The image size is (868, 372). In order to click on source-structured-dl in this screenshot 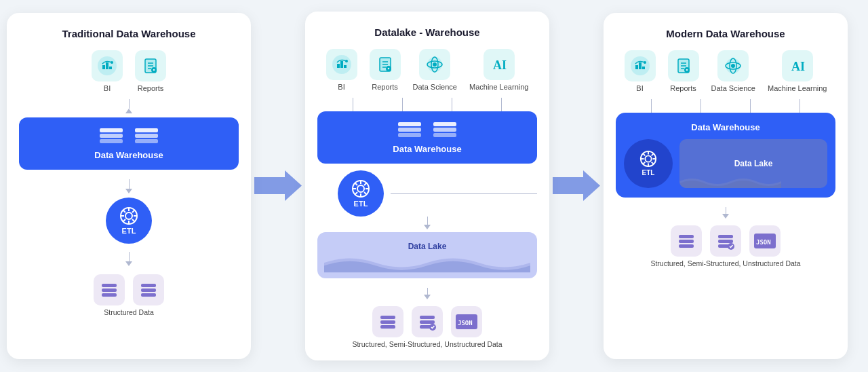, I will do `click(388, 322)`.